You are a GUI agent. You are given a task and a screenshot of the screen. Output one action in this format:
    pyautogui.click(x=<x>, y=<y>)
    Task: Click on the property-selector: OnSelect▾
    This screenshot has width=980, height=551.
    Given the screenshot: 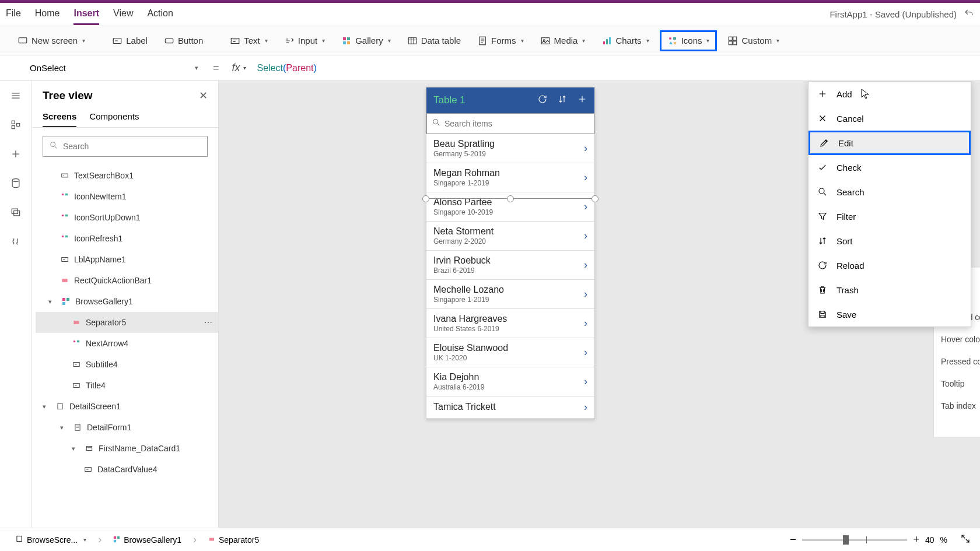 What is the action you would take?
    pyautogui.click(x=114, y=68)
    